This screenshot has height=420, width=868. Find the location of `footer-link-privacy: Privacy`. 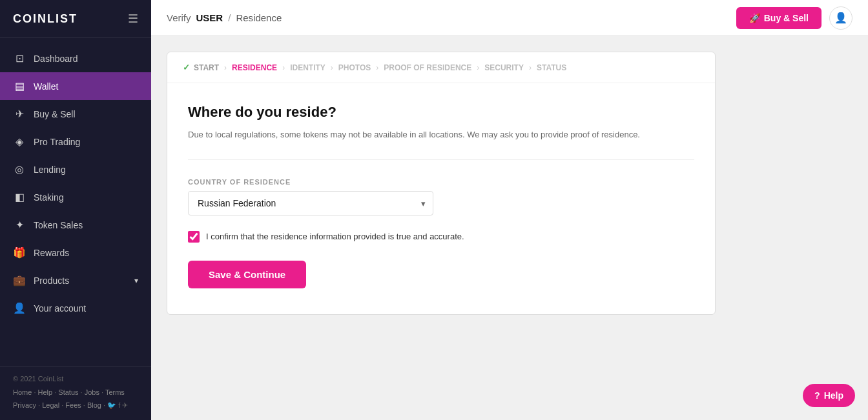

footer-link-privacy: Privacy is located at coordinates (25, 405).